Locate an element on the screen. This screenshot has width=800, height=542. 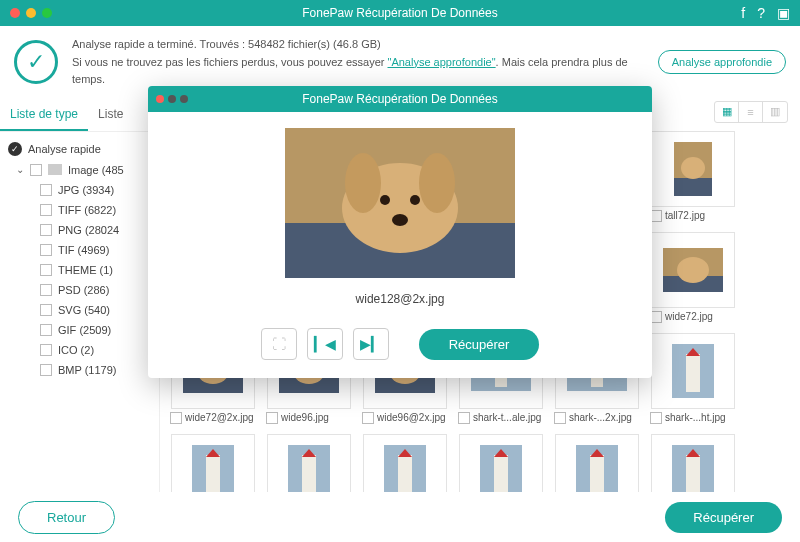
tree-item-label: BMP (1179) is located at coordinates (88, 370).